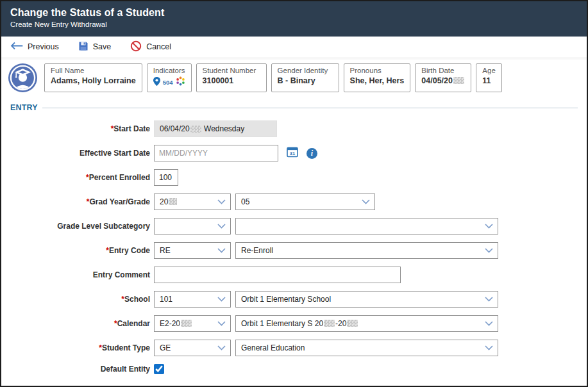 This screenshot has width=588, height=387. What do you see at coordinates (294, 48) in the screenshot?
I see `toolbar: Previous Save Cancel` at bounding box center [294, 48].